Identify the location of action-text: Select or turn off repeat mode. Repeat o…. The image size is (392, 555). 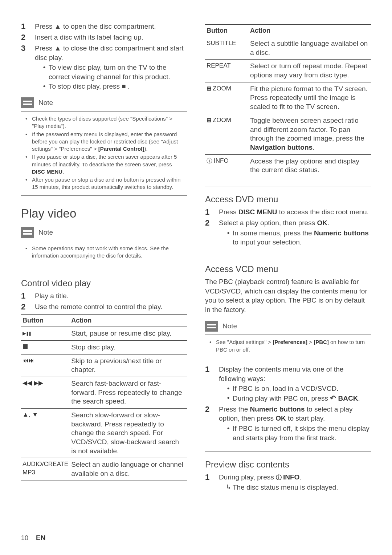
(310, 71).